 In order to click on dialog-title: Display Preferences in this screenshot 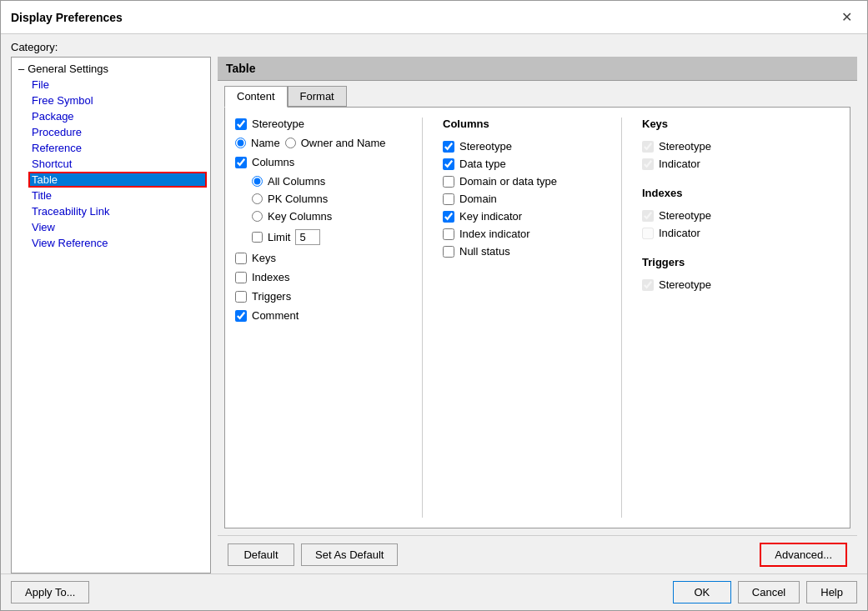, I will do `click(67, 18)`.